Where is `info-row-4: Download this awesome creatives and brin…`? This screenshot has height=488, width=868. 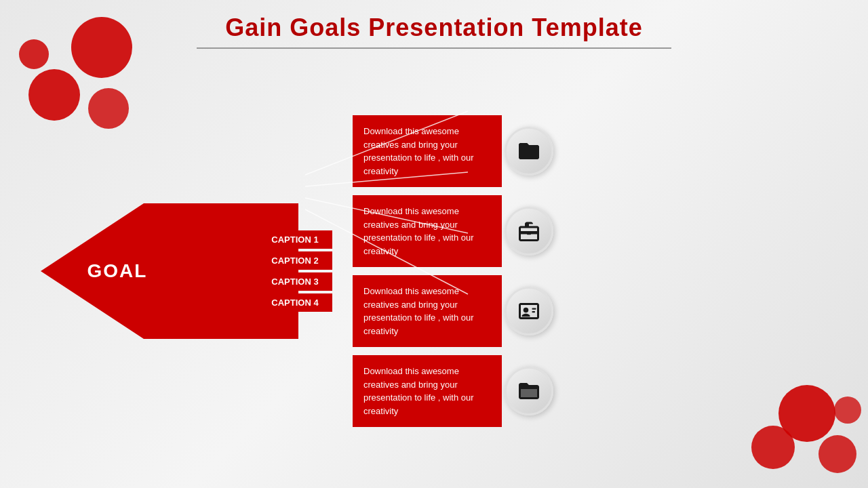
info-row-4: Download this awesome creatives and brin… is located at coordinates (590, 391).